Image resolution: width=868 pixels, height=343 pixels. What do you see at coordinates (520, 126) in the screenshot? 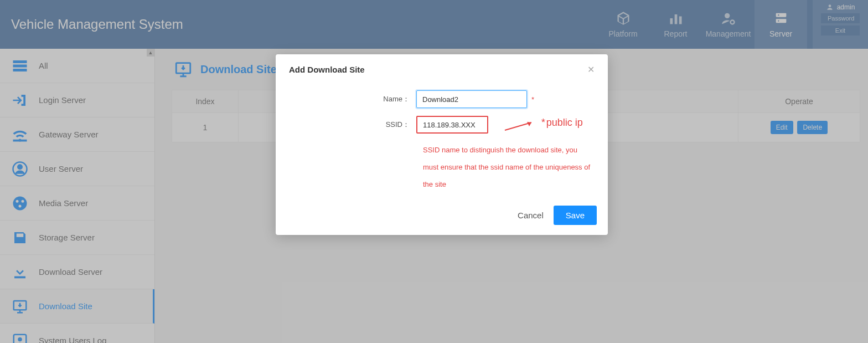
I see `arrow-icon` at bounding box center [520, 126].